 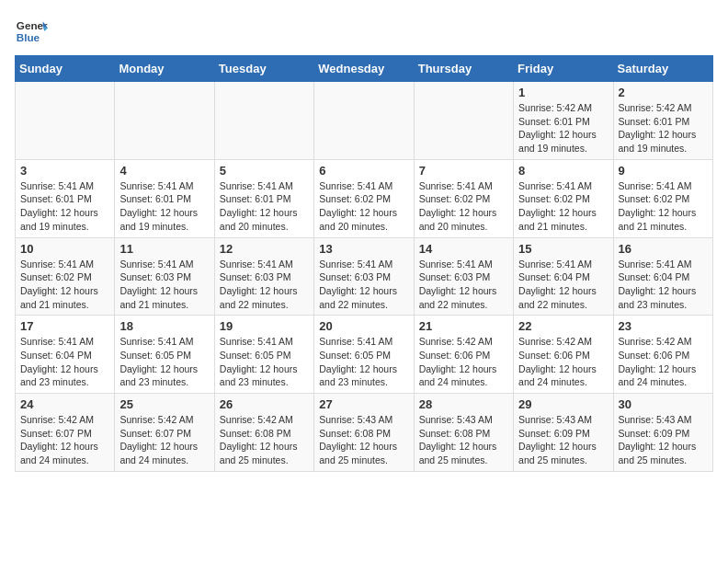 I want to click on weekday-header-sunday: Sunday, so click(x=65, y=69).